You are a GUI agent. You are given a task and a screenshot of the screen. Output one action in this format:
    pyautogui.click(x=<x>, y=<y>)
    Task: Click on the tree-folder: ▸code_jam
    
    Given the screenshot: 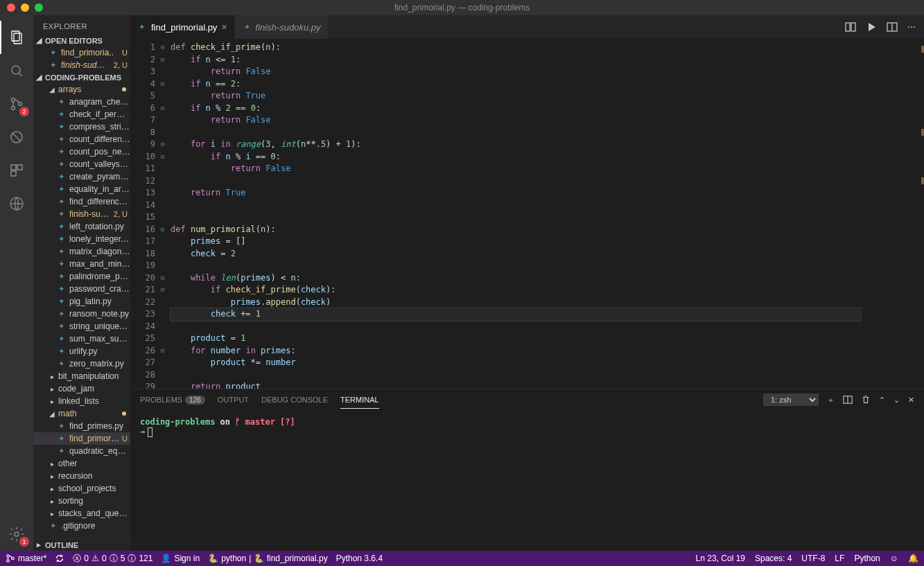 What is the action you would take?
    pyautogui.click(x=82, y=389)
    